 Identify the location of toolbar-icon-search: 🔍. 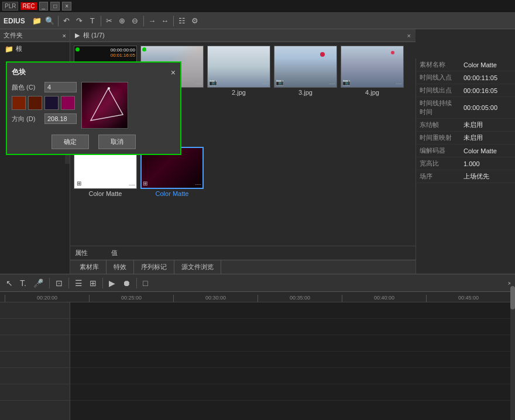
(50, 21).